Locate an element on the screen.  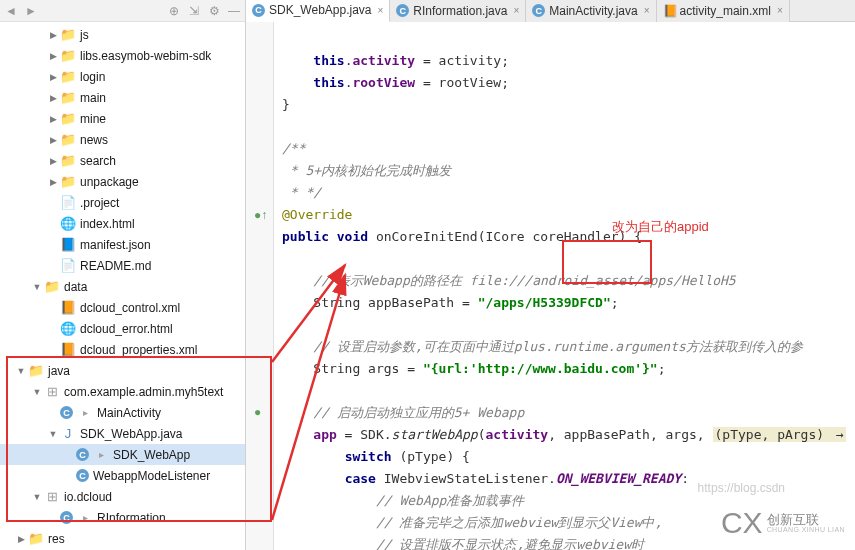
tree-item: ▶📁news is located at coordinates (122, 140).